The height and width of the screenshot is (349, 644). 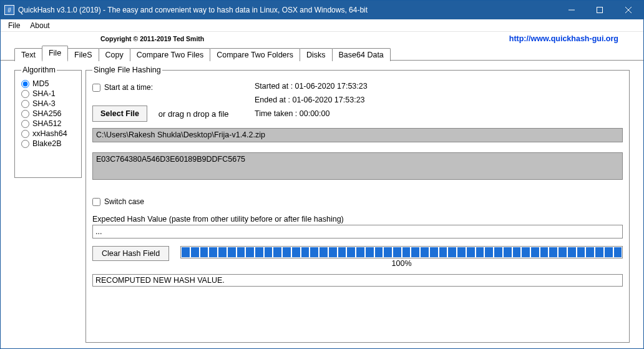 I want to click on algo-xxhash64-label: xxHash64, so click(x=50, y=134).